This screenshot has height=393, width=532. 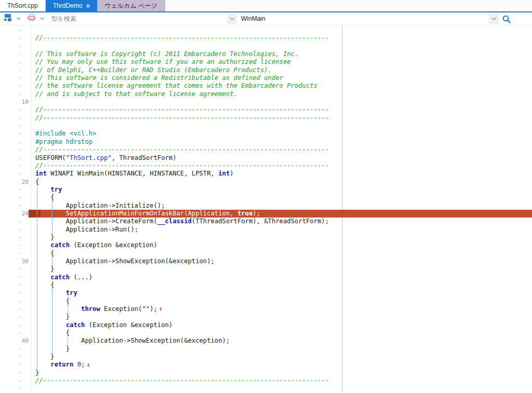 I want to click on code-line: #pragma hdrstop, so click(x=266, y=142).